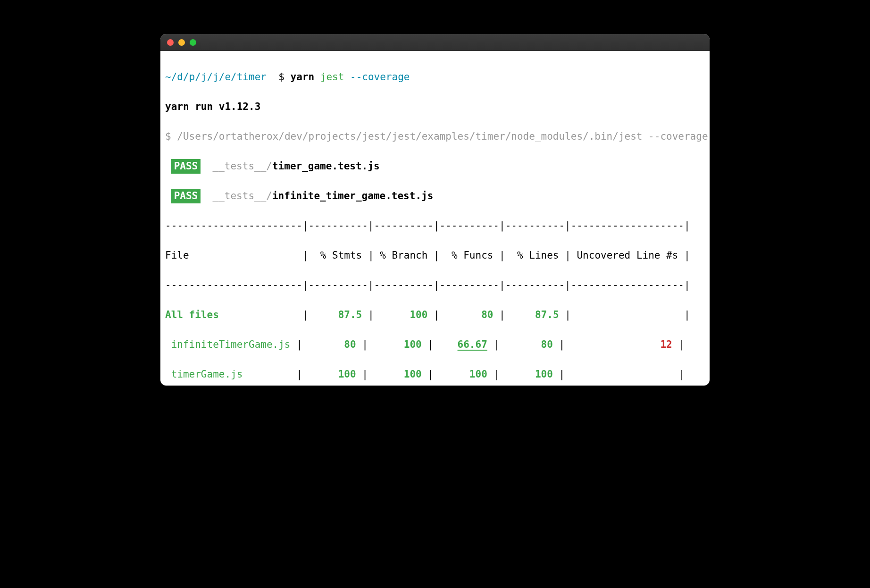 The image size is (870, 588). Describe the element at coordinates (353, 196) in the screenshot. I see `test-file: infinite_timer_game.test.js` at that location.